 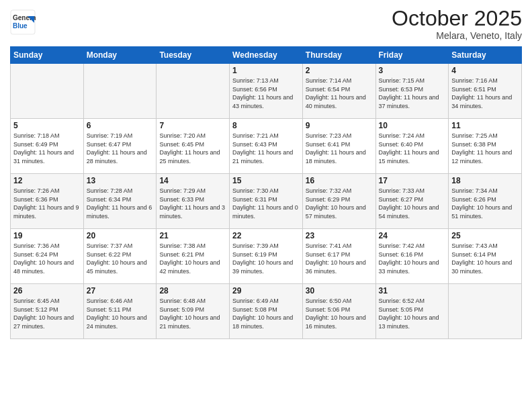 What do you see at coordinates (193, 291) in the screenshot?
I see `day-number: 28` at bounding box center [193, 291].